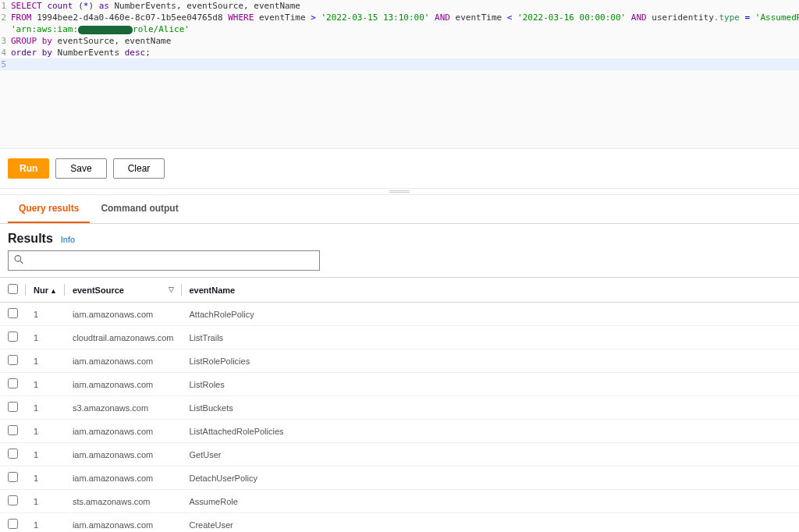 The height and width of the screenshot is (532, 799). What do you see at coordinates (81, 168) in the screenshot?
I see `save-button: Save` at bounding box center [81, 168].